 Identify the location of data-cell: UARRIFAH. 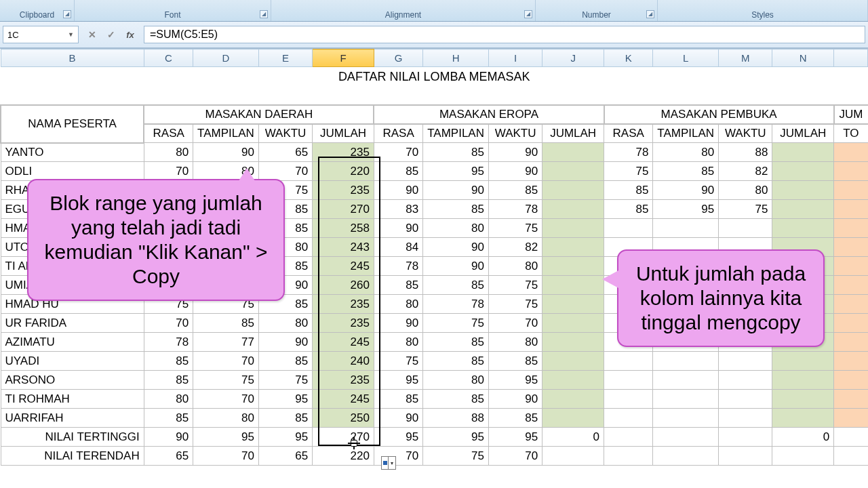
(72, 418).